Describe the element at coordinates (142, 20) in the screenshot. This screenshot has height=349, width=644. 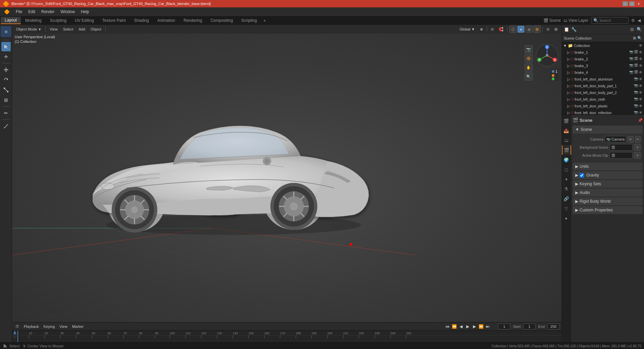
I see `tab-shading: Shading` at that location.